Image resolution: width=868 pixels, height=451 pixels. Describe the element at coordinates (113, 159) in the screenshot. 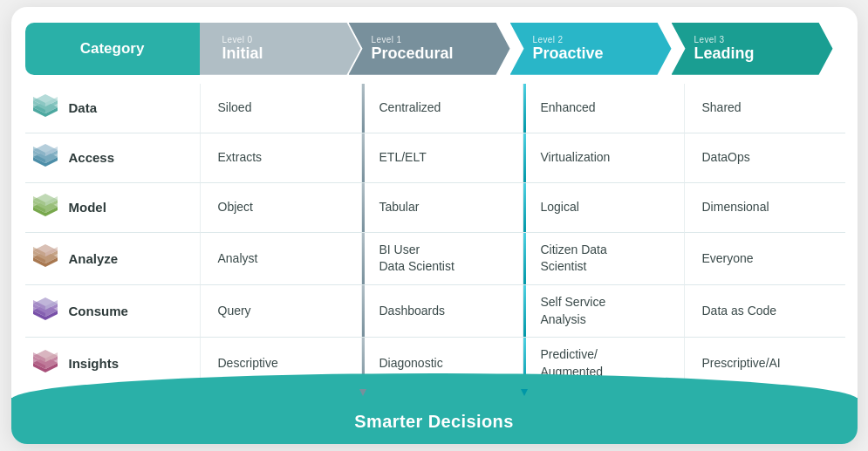

I see `category-access: Access` at that location.